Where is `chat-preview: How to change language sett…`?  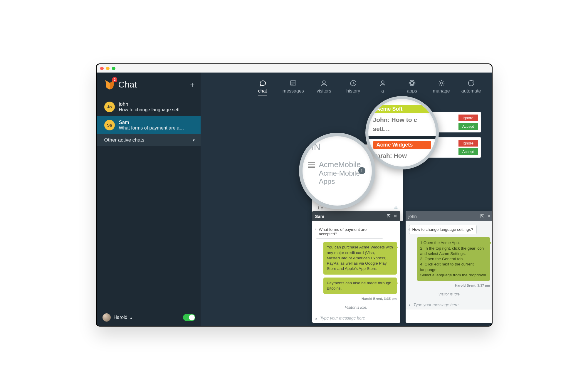 chat-preview: How to change language sett… is located at coordinates (157, 110).